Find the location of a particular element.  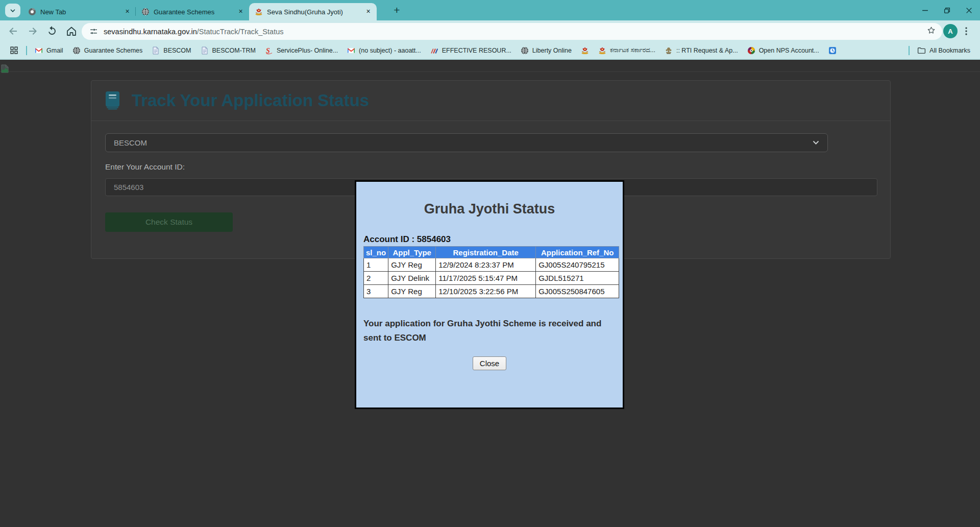

escom-select: BESCOM is located at coordinates (467, 143).